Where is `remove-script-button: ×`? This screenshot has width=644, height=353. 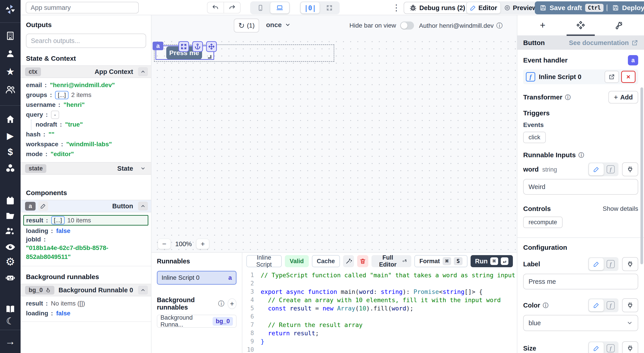 remove-script-button: × is located at coordinates (628, 77).